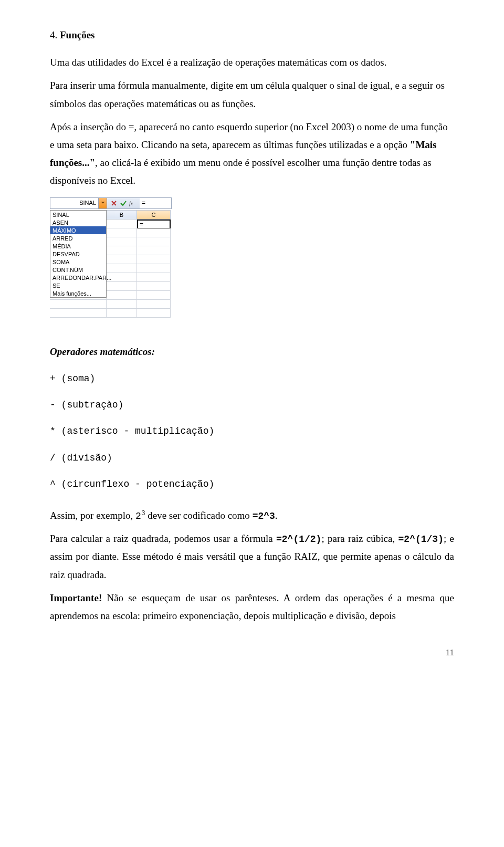  Describe the element at coordinates (252, 431) in the screenshot. I see `operator-item: * (asterisco - multiplicação)` at that location.